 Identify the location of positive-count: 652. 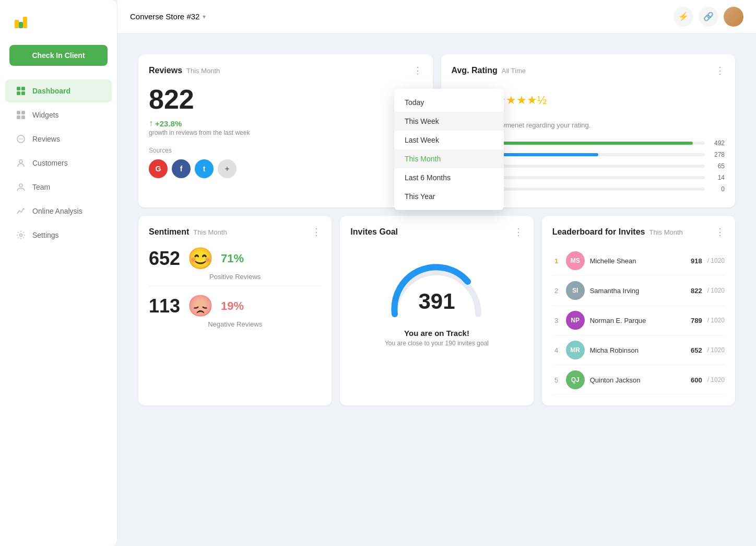
(164, 259).